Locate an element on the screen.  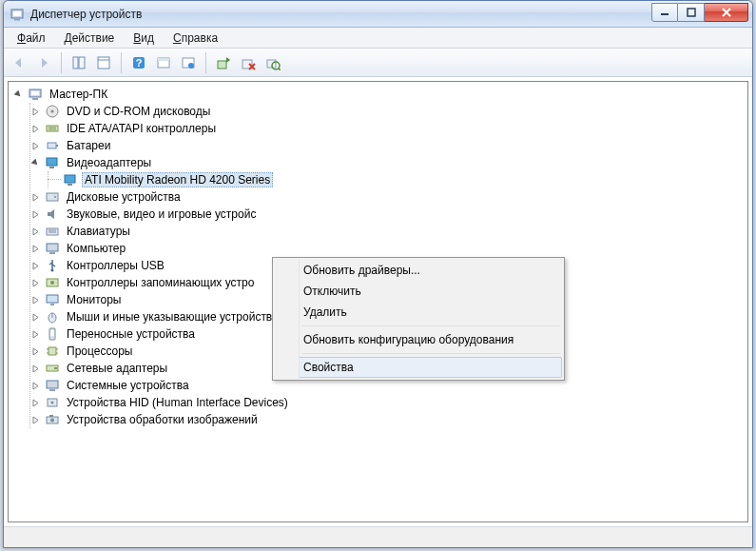
tree-row: Устройства HID (Human Interface Devices) is located at coordinates (388, 403).